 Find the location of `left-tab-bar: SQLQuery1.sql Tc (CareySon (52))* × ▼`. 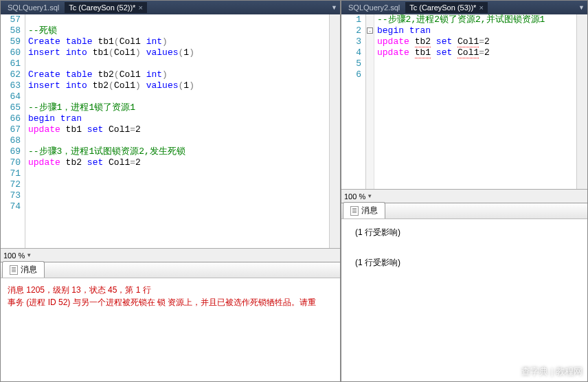

left-tab-bar: SQLQuery1.sql Tc (CareySon (52))* × ▼ is located at coordinates (170, 8).